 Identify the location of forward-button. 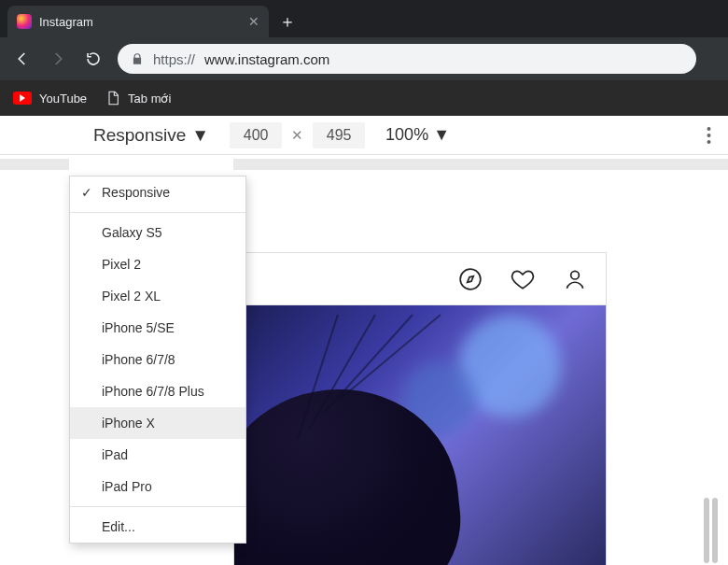
(58, 59).